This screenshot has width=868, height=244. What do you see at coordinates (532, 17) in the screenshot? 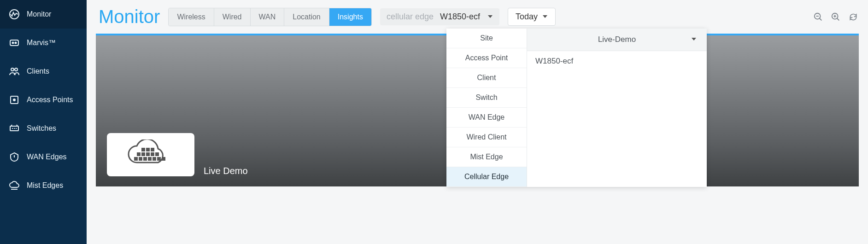
I see `time-selector: Today` at bounding box center [532, 17].